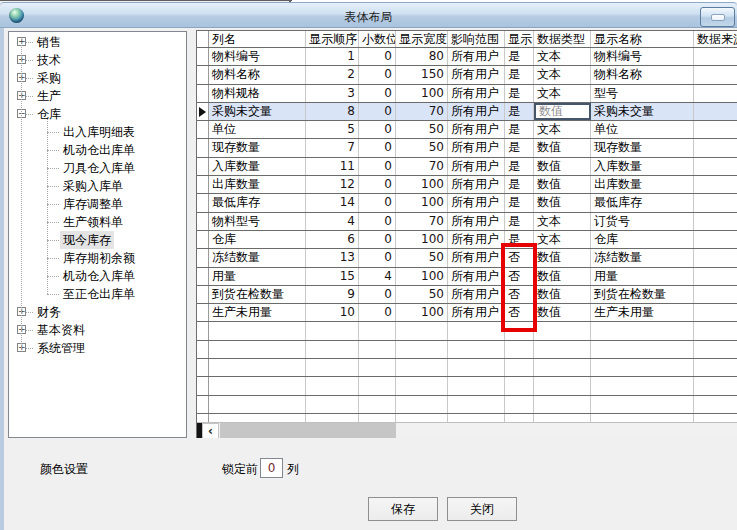 The width and height of the screenshot is (737, 530). What do you see at coordinates (332, 240) in the screenshot?
I see `grid-cell: 6` at bounding box center [332, 240].